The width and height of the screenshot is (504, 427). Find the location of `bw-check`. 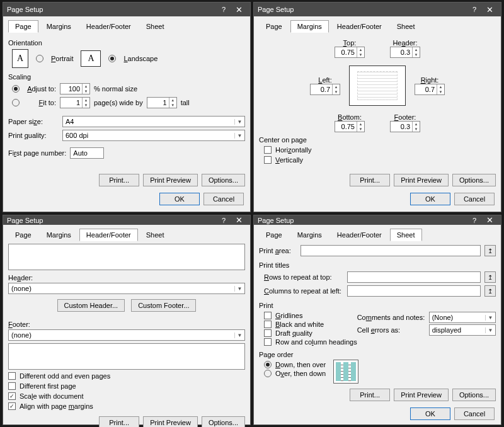

bw-check is located at coordinates (268, 324).